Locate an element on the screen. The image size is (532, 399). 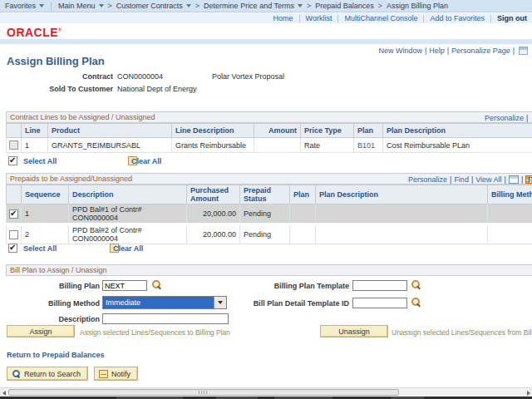
return-to-search-icon is located at coordinates (17, 374).